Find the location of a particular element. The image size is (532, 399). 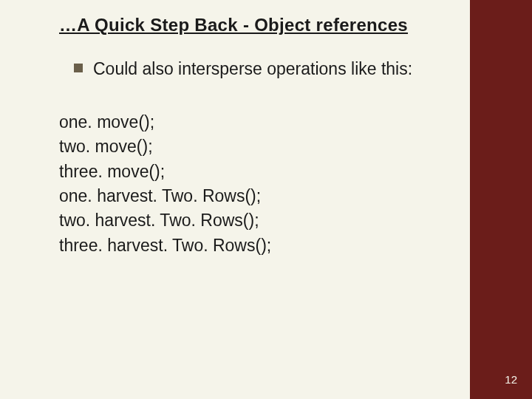

square-bullet-icon is located at coordinates (78, 68).